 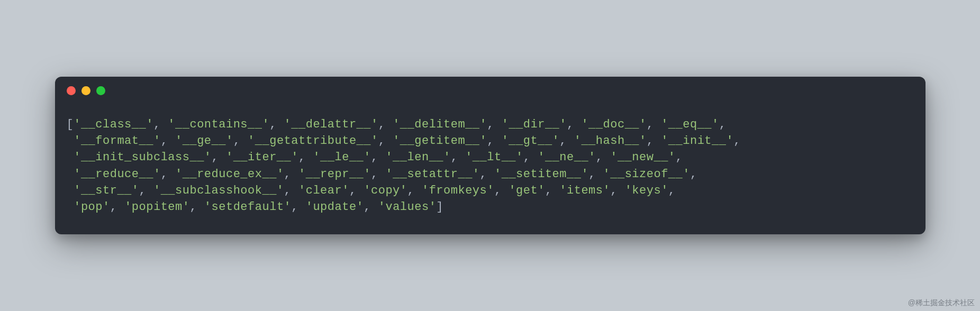 I want to click on minimize-icon, so click(x=86, y=91).